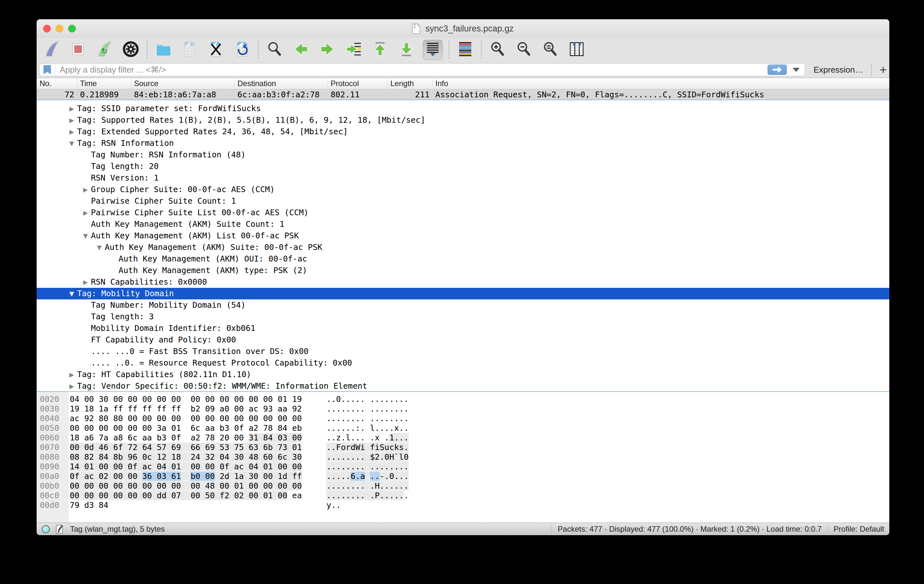 This screenshot has height=584, width=924. What do you see at coordinates (463, 317) in the screenshot?
I see `tree-row: Tag length: 3` at bounding box center [463, 317].